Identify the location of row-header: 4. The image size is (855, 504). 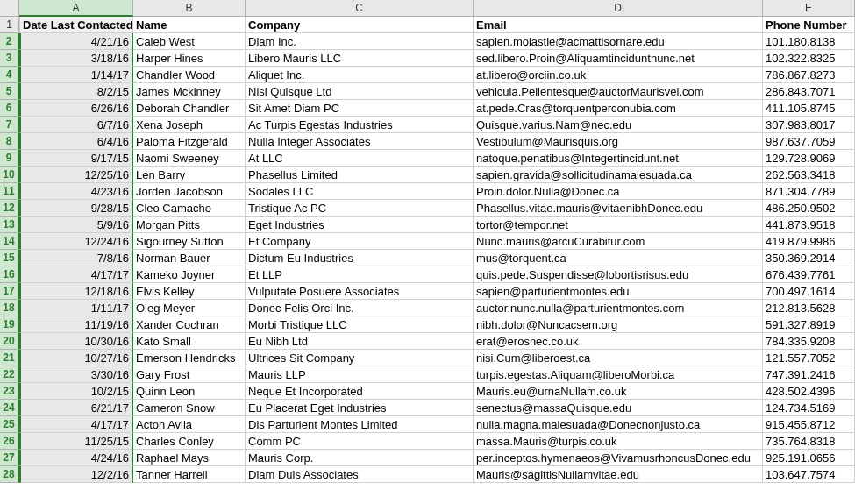
(10, 75).